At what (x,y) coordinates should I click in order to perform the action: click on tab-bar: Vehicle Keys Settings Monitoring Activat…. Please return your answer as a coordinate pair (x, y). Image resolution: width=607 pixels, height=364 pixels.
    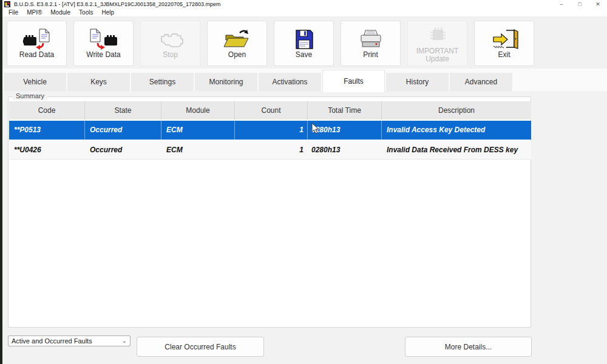
    Looking at the image, I should click on (305, 80).